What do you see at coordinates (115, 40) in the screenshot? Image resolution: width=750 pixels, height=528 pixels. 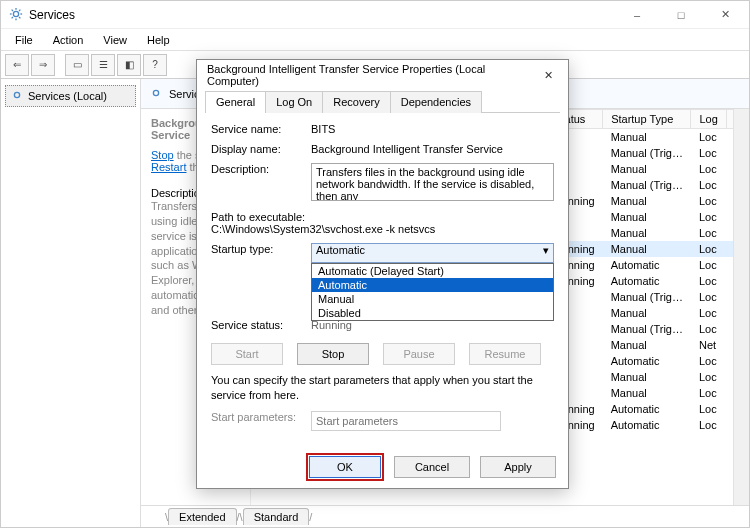 I see `menu-view: View` at bounding box center [115, 40].